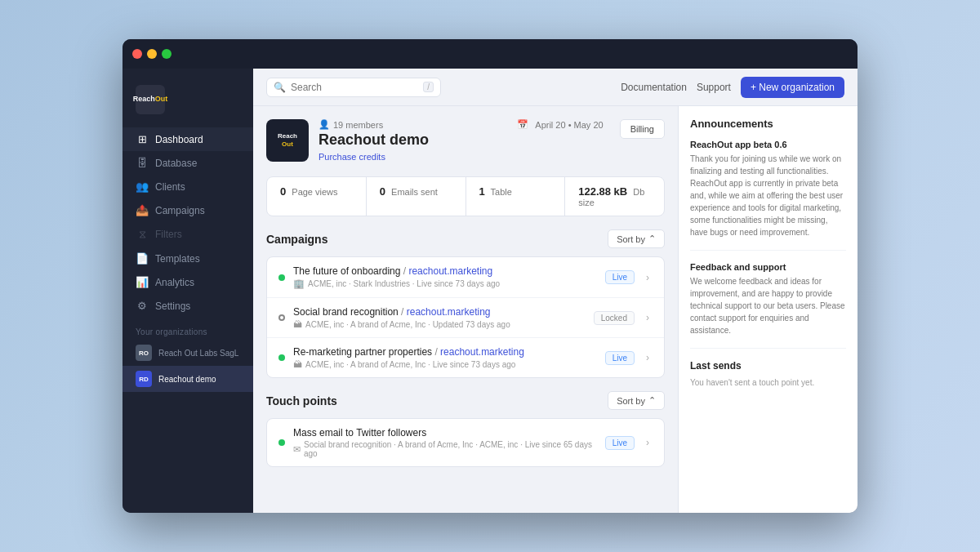  What do you see at coordinates (188, 139) in the screenshot?
I see `sidebar-item-dashboard: ⊞ Dashboard` at bounding box center [188, 139].